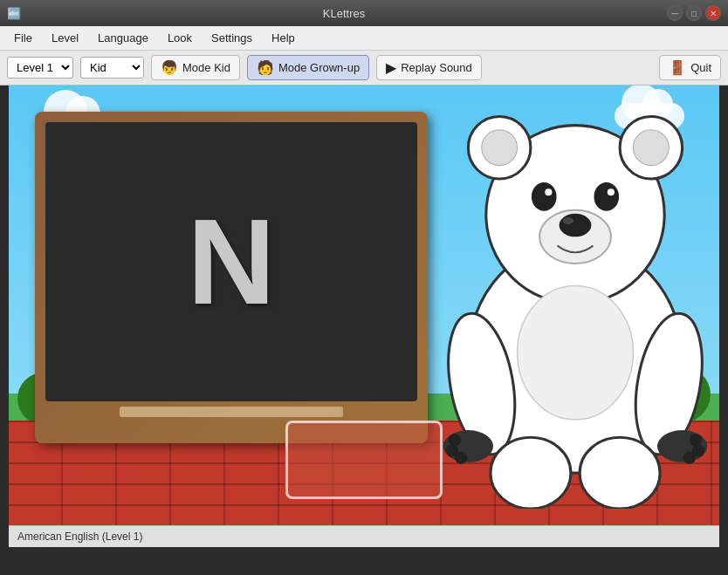 The height and width of the screenshot is (575, 728). I want to click on skin-select: Kid Desert, so click(112, 68).